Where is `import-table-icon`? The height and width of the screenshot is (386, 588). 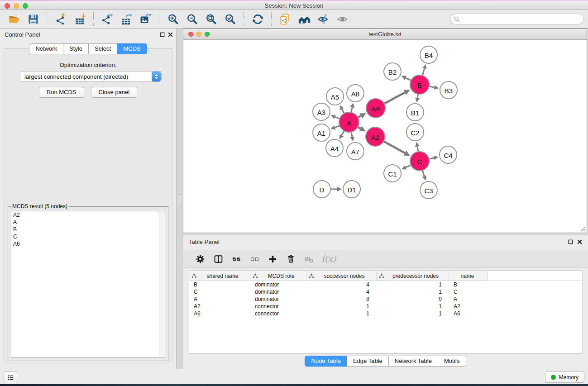
import-table-icon is located at coordinates (80, 19).